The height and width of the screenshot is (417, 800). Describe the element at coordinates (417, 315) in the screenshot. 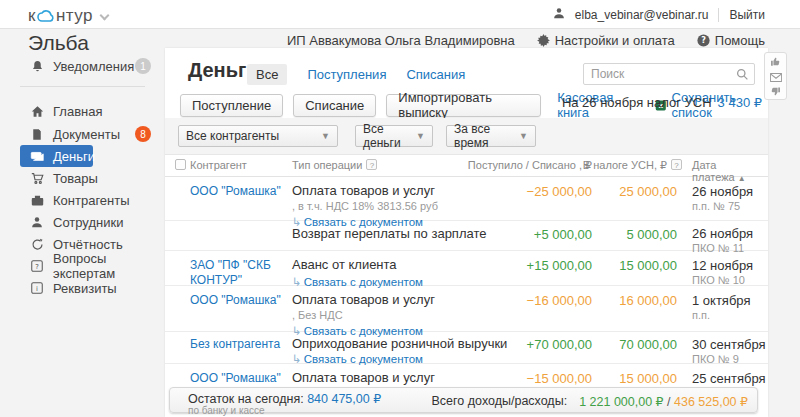

I see `operation-note: , Без НДС` at that location.